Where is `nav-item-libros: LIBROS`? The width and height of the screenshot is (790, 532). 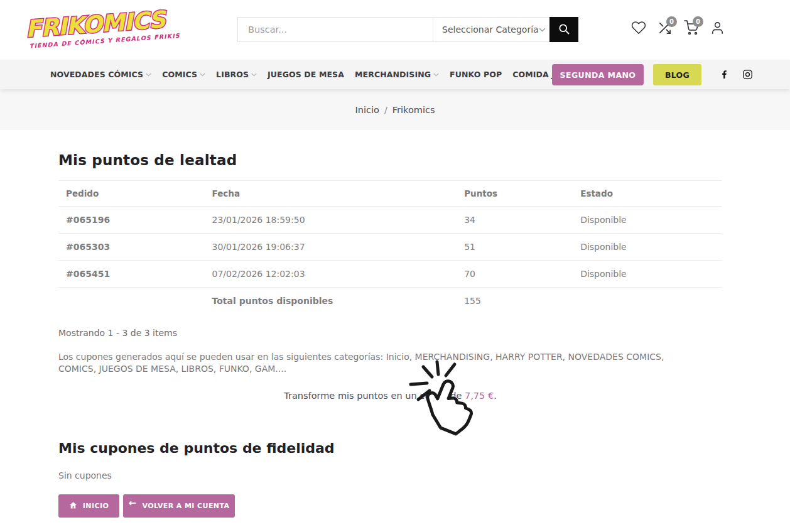
nav-item-libros: LIBROS is located at coordinates (236, 74).